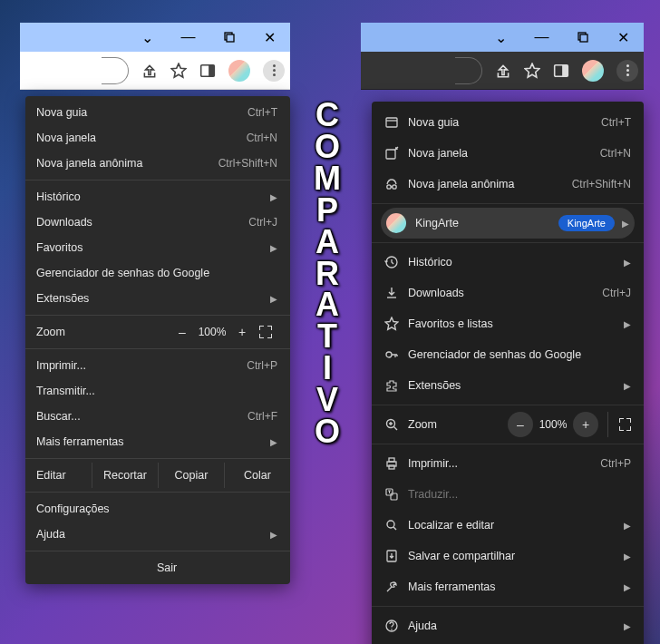 The height and width of the screenshot is (644, 660). I want to click on download-icon, so click(396, 293).